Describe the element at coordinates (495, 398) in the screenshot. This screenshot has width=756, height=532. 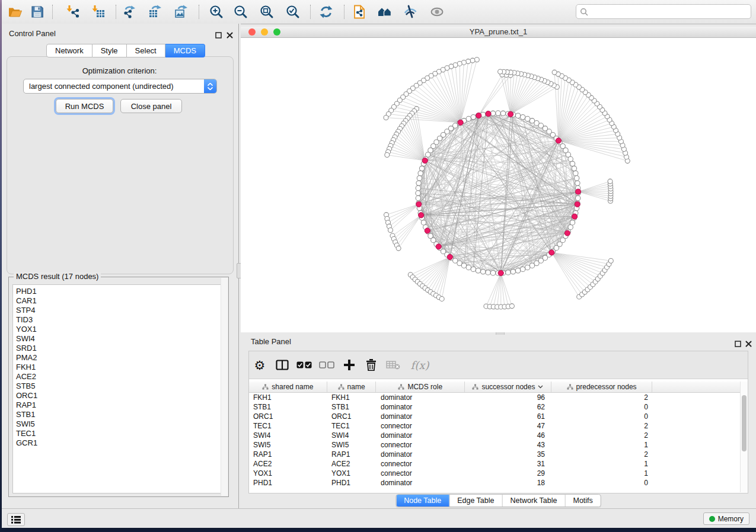
I see `table-row: FKH1FKH1dominator962` at that location.